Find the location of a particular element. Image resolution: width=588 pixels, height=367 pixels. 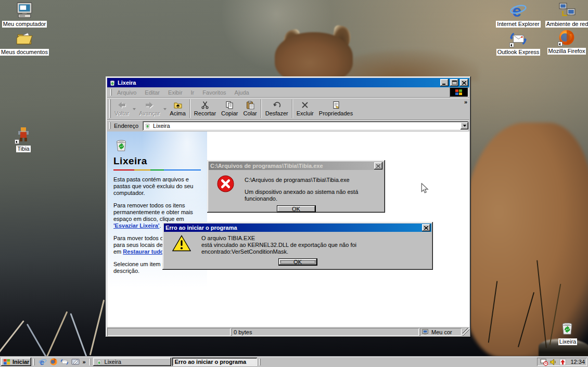

quick-launch-internet-explorer: e is located at coordinates (43, 362).